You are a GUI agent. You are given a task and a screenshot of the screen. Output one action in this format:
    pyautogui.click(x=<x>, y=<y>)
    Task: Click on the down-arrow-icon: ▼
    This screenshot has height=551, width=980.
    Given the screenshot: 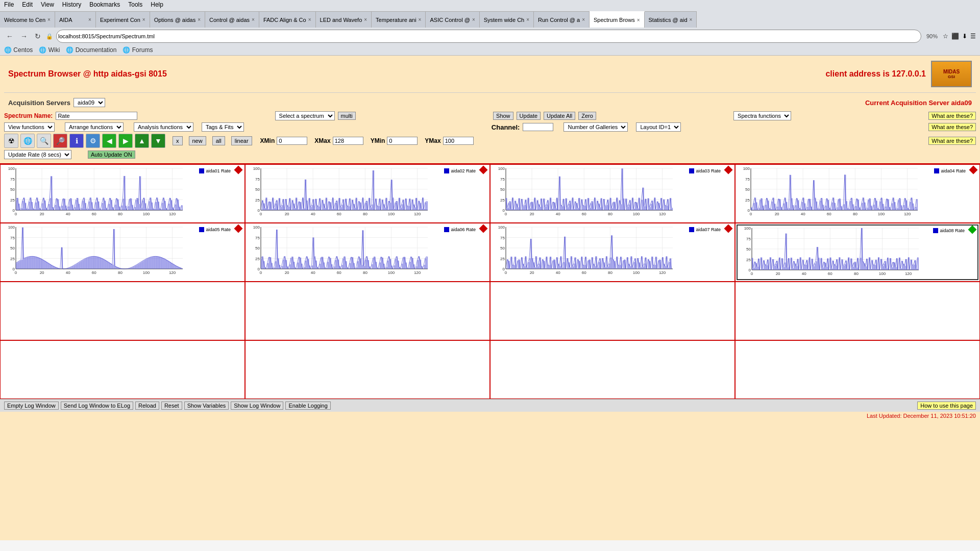 What is the action you would take?
    pyautogui.click(x=158, y=141)
    